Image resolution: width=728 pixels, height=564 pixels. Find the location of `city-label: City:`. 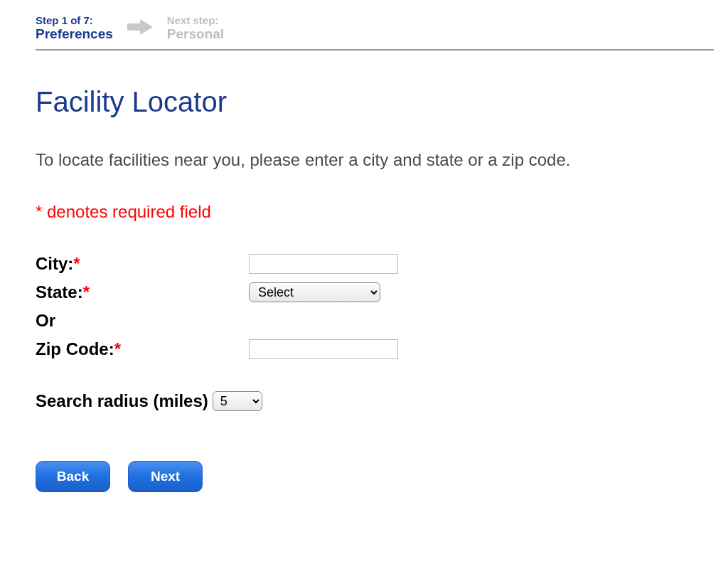

city-label: City: is located at coordinates (54, 263).